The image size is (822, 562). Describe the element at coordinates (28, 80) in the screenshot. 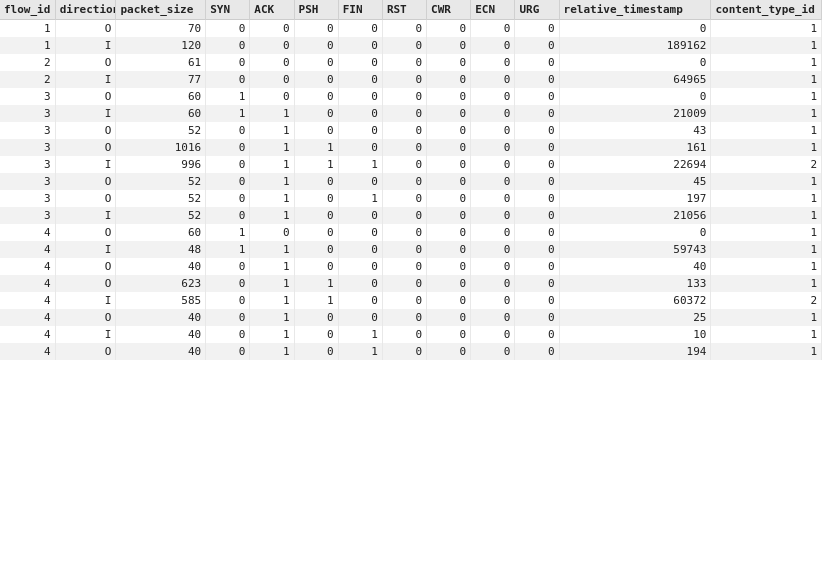

I see `cell-flow_id: 2` at that location.